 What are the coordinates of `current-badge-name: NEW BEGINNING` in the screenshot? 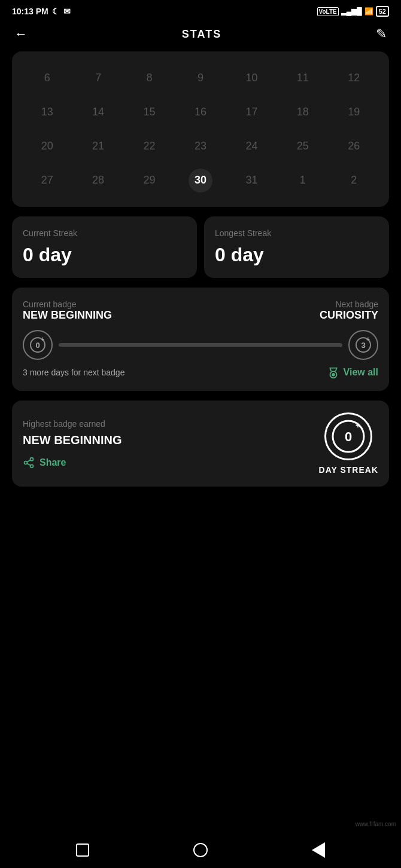 It's located at (67, 316).